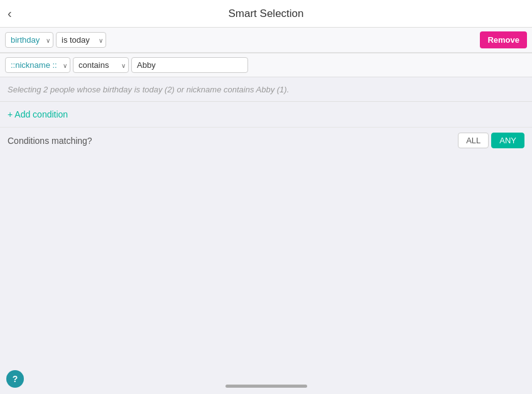  I want to click on field-select-wrapper-2: ::nickname :: name email, so click(38, 65).